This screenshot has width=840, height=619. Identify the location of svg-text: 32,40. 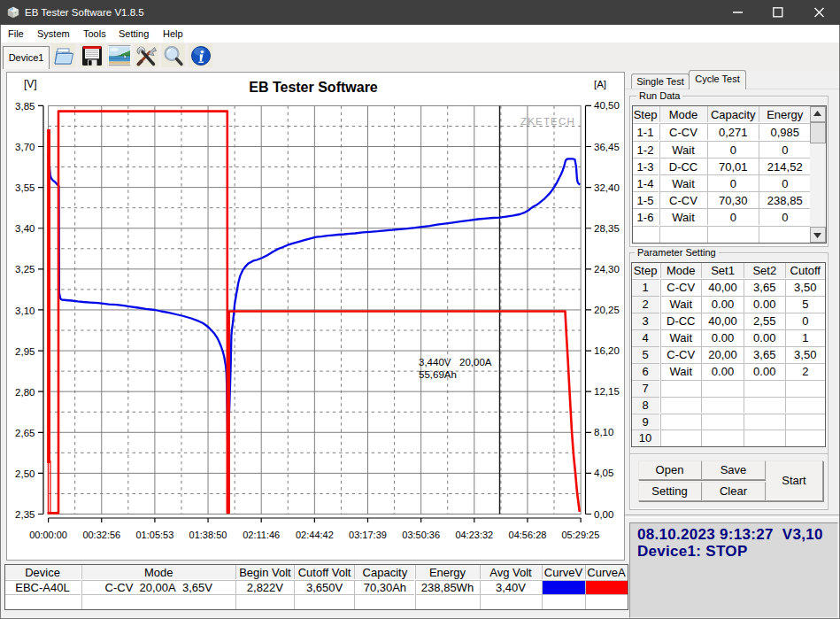
(607, 188).